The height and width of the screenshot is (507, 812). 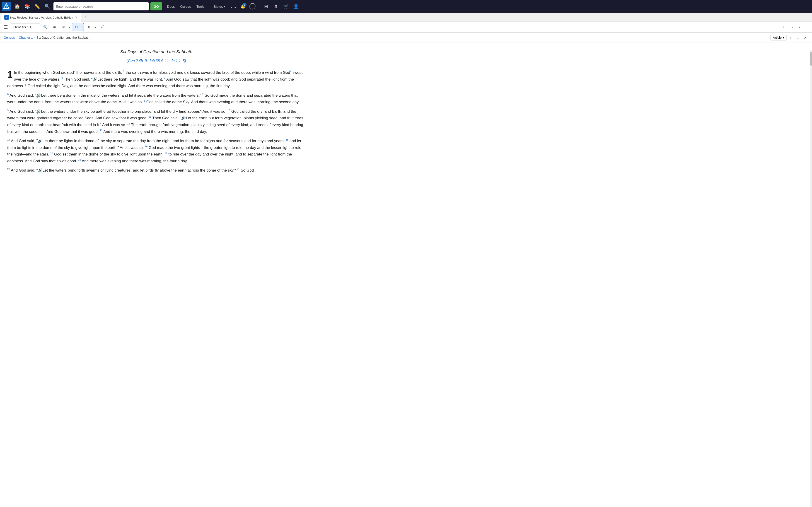 I want to click on split-dropdown: ▾, so click(x=96, y=27).